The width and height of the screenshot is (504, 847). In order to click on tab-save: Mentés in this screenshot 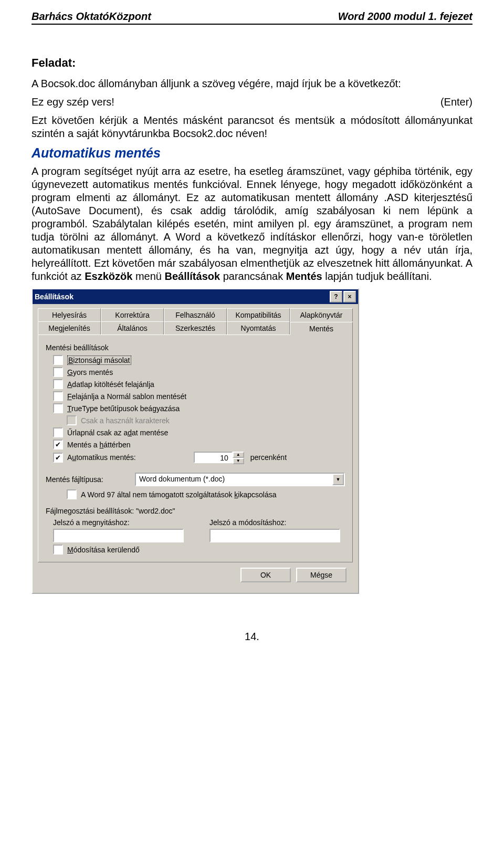, I will do `click(321, 329)`.